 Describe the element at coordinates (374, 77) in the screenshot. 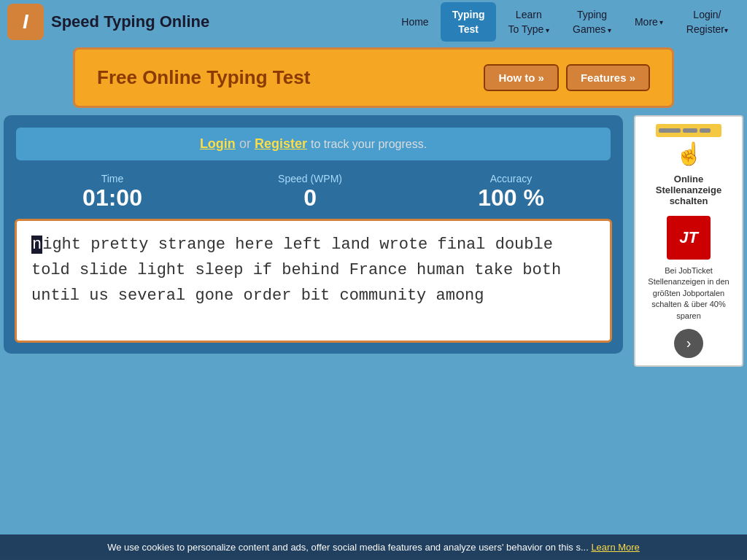

I see `banner: Free Online Typing Test How to » Feature…` at that location.